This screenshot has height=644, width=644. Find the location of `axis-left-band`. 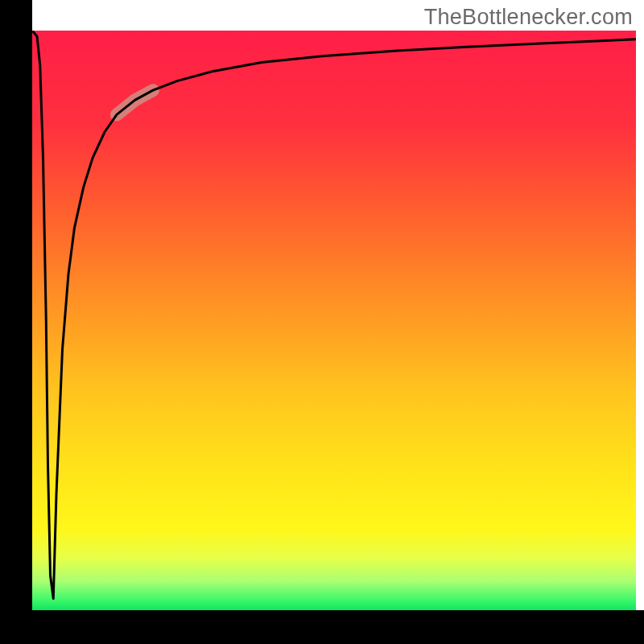

axis-left-band is located at coordinates (16, 305).